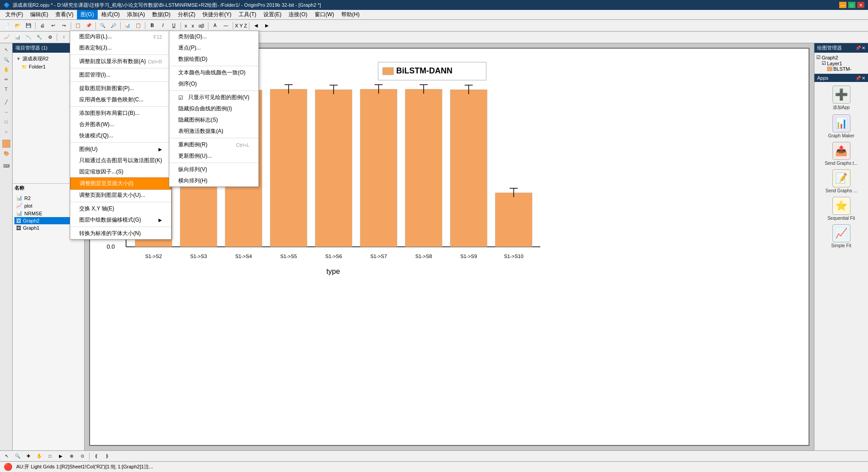 The height and width of the screenshot is (472, 868). Describe the element at coordinates (136, 14) in the screenshot. I see `menu-add: 添加(A)` at that location.